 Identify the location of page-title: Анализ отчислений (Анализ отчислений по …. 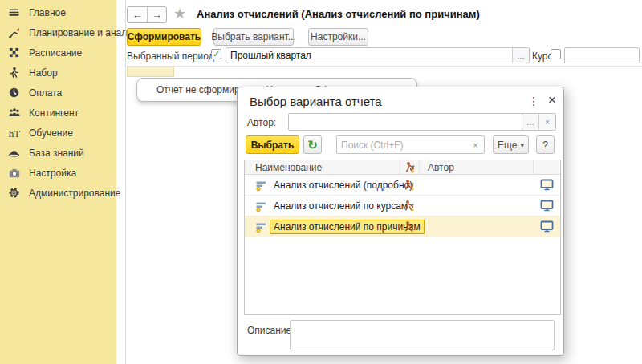
(339, 14).